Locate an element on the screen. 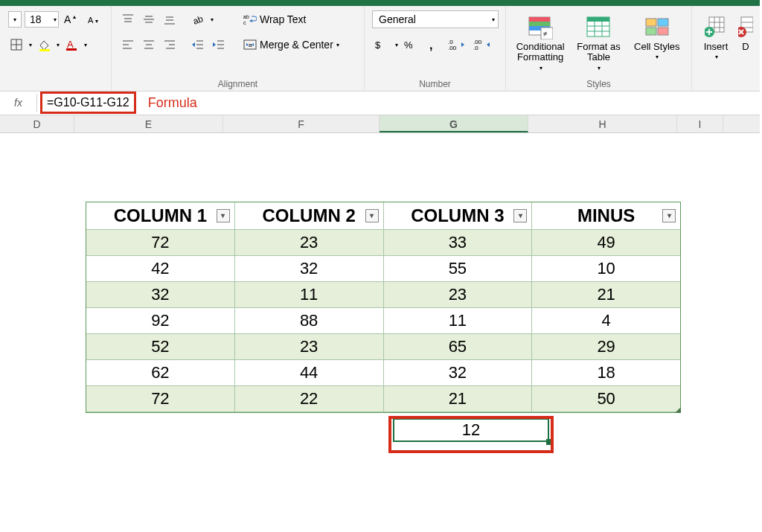 Image resolution: width=762 pixels, height=532 pixels. fill-color-icon is located at coordinates (44, 45).